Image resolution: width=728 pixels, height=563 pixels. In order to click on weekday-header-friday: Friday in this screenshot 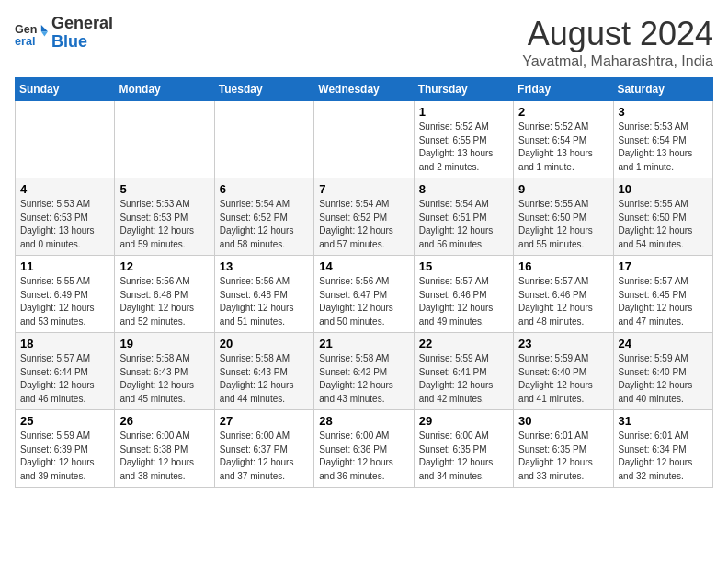, I will do `click(563, 90)`.